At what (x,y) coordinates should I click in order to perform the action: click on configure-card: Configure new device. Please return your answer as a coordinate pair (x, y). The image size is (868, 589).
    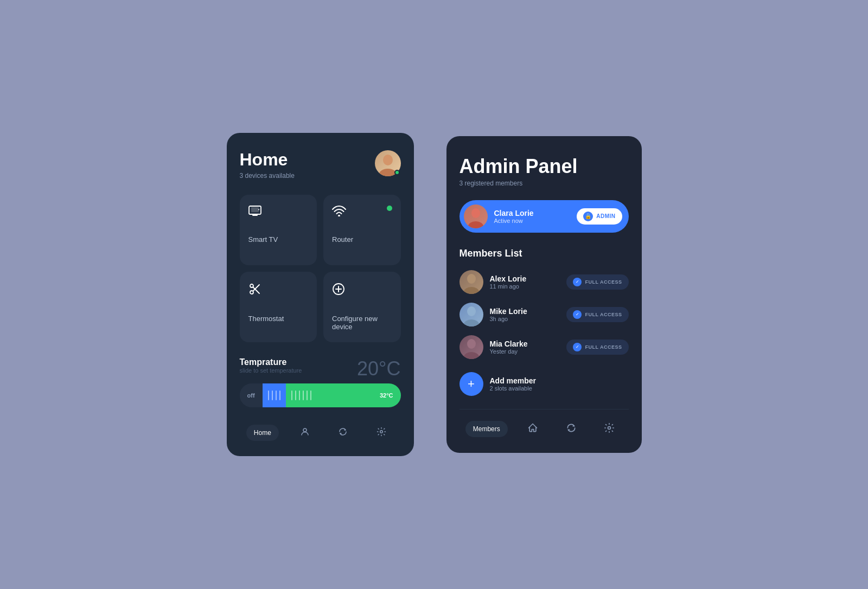
    Looking at the image, I should click on (362, 307).